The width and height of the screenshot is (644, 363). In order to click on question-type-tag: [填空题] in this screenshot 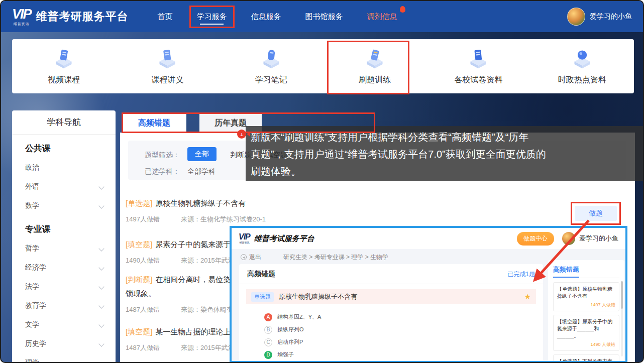, I will do `click(139, 331)`.